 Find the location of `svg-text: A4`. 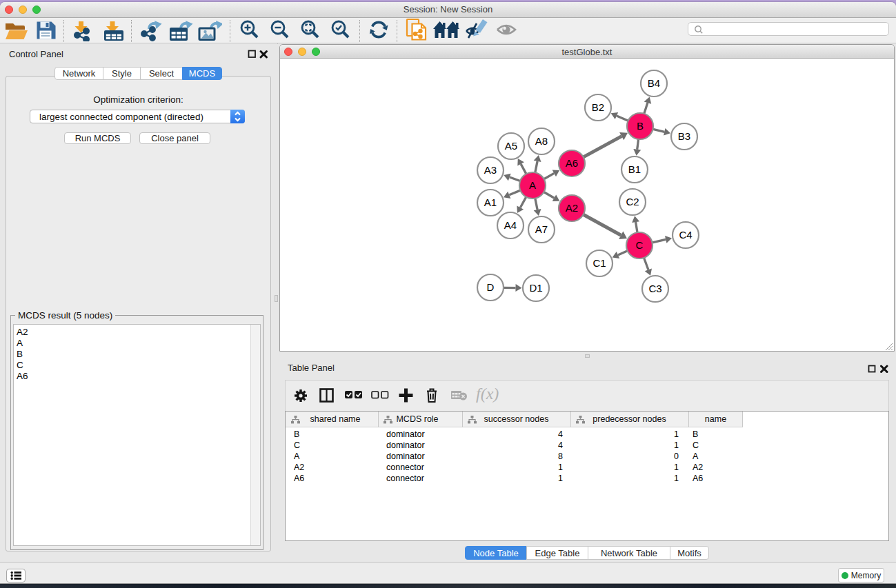

svg-text: A4 is located at coordinates (510, 225).